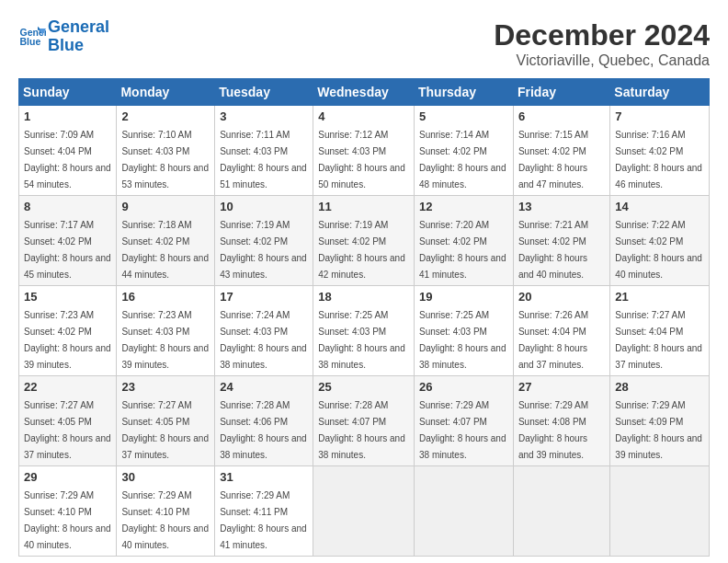 The image size is (728, 563). Describe the element at coordinates (364, 151) in the screenshot. I see `calendar-cell: 4 Sunrise: 7:12 AMSunset: 4:03 PMDayligh…` at that location.